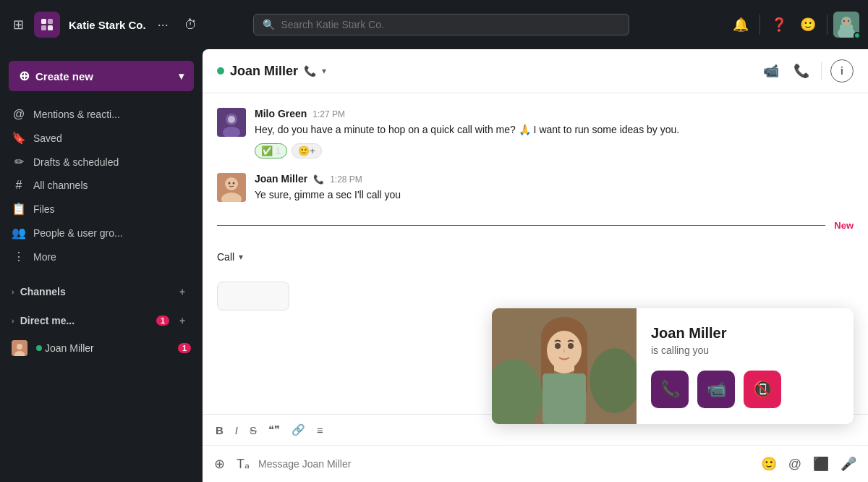 The width and height of the screenshot is (868, 482). What do you see at coordinates (101, 76) in the screenshot?
I see `create-new-button: ⊕ Create new ▾` at bounding box center [101, 76].